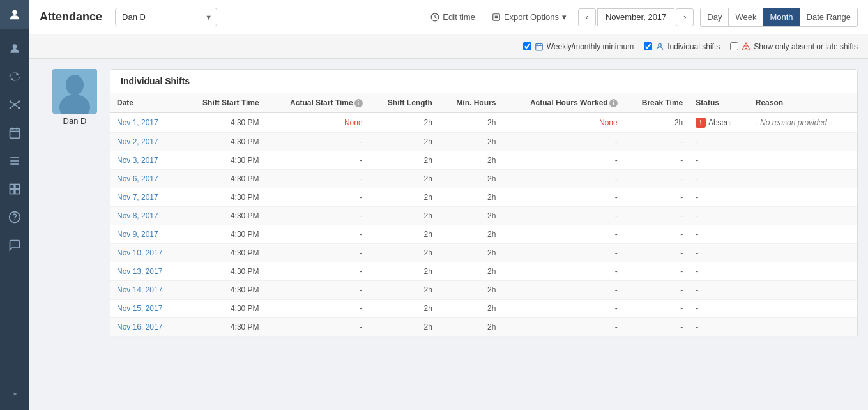 The width and height of the screenshot is (868, 410). Describe the element at coordinates (15, 217) in the screenshot. I see `sidebar-item-help` at that location.